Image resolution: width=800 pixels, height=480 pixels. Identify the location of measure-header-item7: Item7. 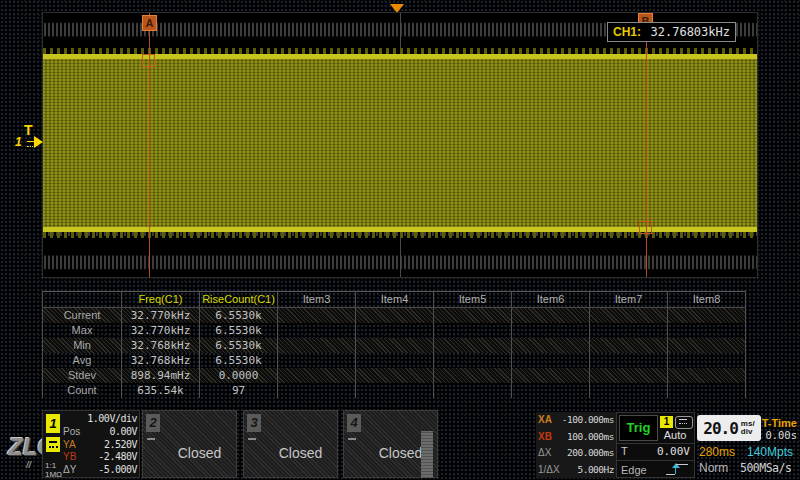
(629, 300).